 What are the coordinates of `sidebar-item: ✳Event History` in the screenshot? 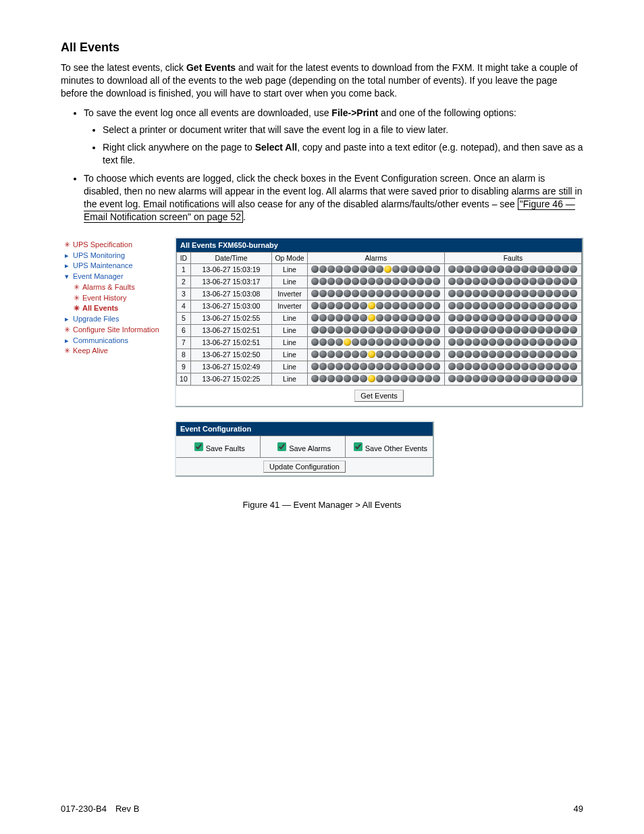 It's located at (116, 298).